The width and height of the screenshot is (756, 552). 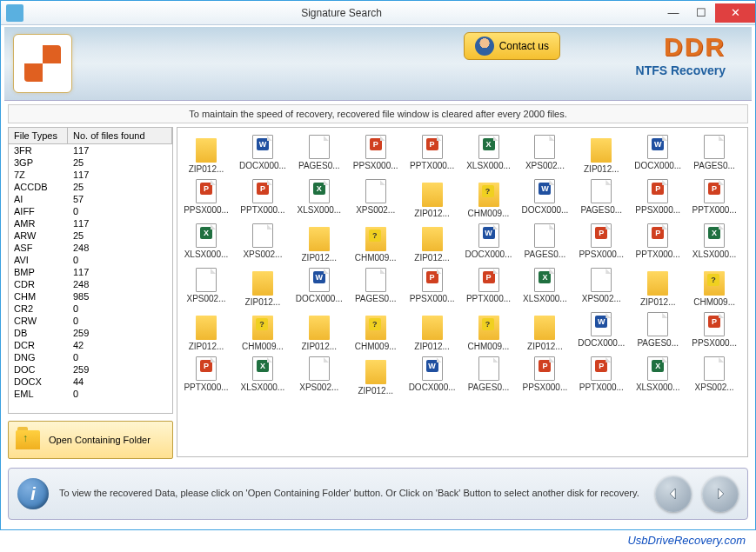 I want to click on table-row: DNG0, so click(x=90, y=357).